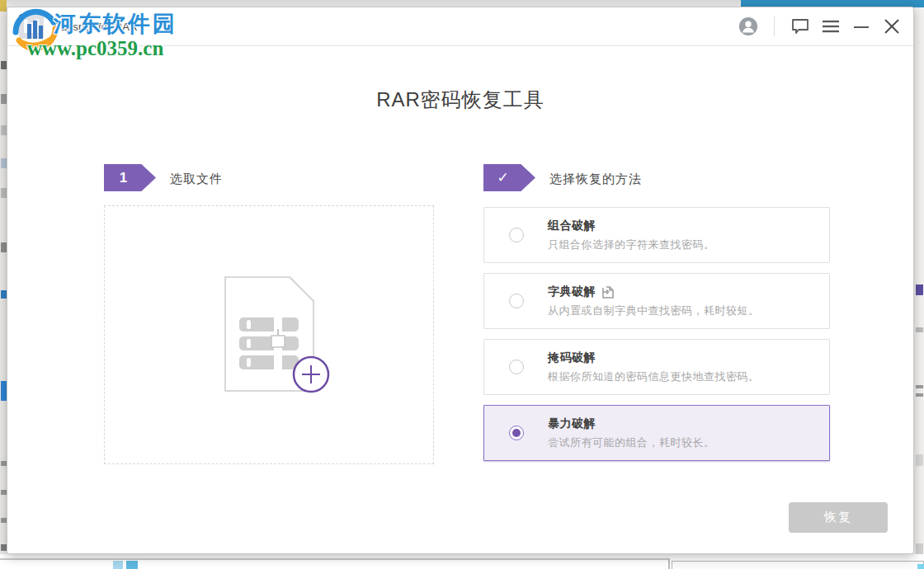  I want to click on method-card-combination: 组合破解 只组合你选择的字符来查找密码。, so click(657, 235).